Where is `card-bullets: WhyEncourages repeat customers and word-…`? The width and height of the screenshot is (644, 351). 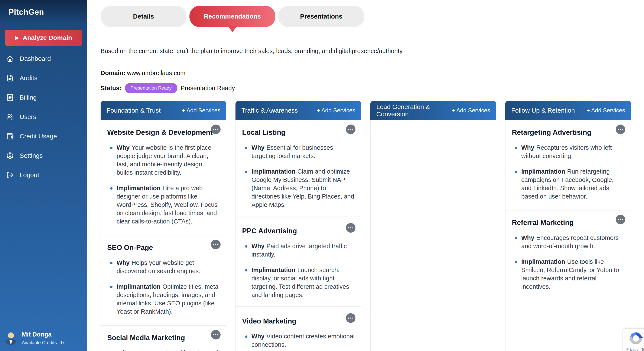
card-bullets: WhyEncourages repeat customers and word-… is located at coordinates (568, 262).